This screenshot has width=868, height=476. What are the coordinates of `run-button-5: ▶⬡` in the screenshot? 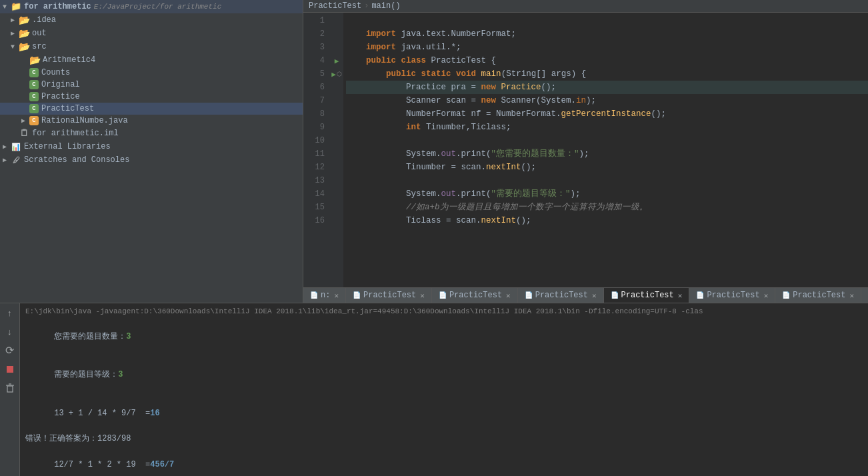 It's located at (337, 74).